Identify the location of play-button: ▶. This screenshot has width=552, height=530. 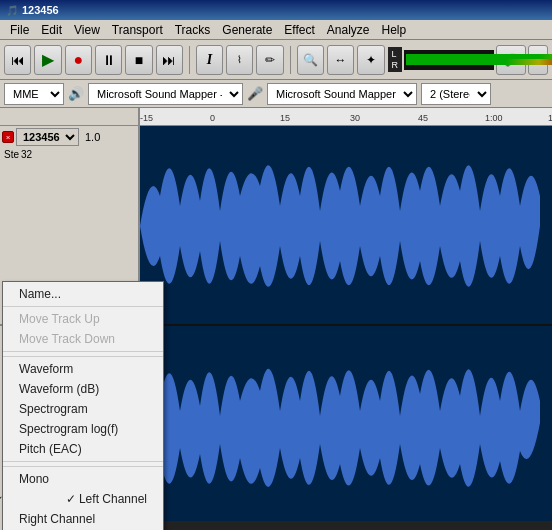
(48, 60).